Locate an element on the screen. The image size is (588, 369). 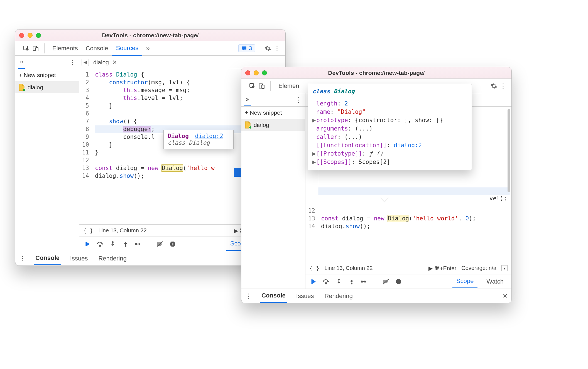
open-file-name: dialog is located at coordinates (101, 62).